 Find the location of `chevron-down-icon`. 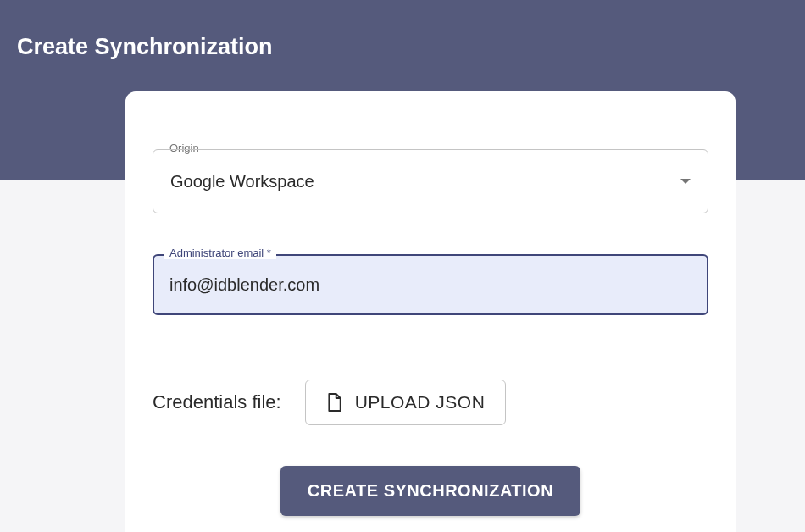

chevron-down-icon is located at coordinates (686, 181).